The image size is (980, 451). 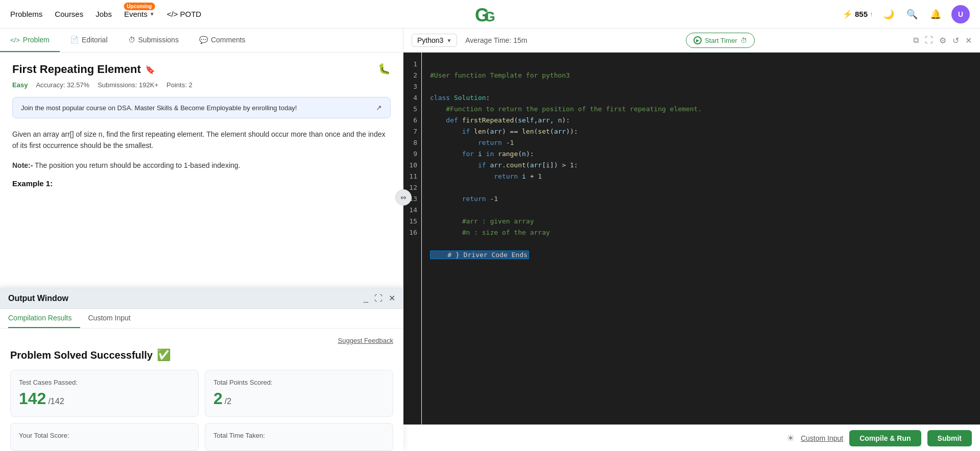 I want to click on tab-comments: 💬 Comments, so click(x=223, y=40).